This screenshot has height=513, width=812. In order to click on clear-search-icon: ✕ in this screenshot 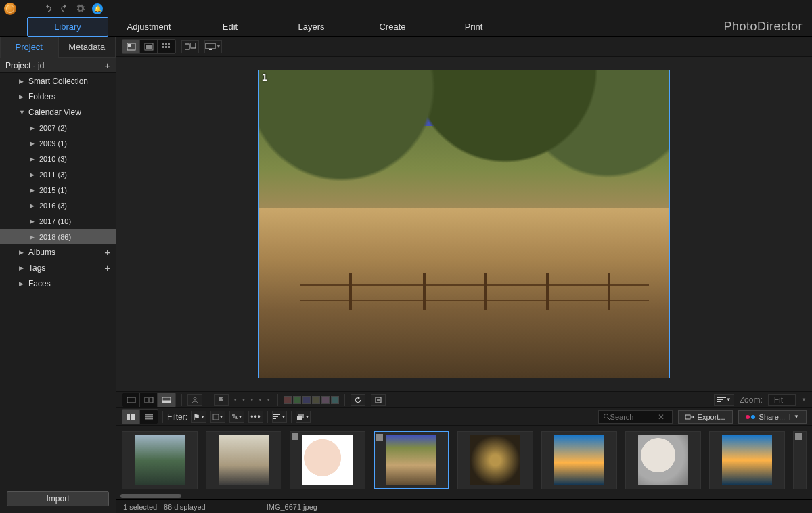, I will do `click(661, 417)`.